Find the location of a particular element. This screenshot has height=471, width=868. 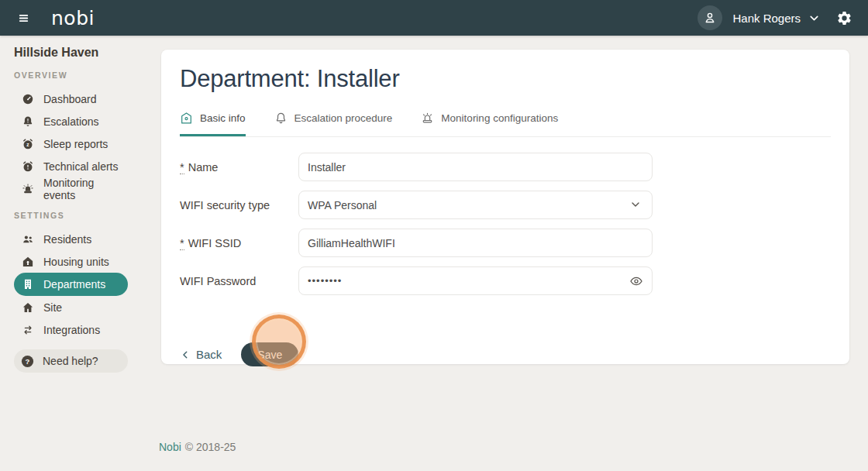

footer: Nobi © 2018-25 is located at coordinates (197, 447).